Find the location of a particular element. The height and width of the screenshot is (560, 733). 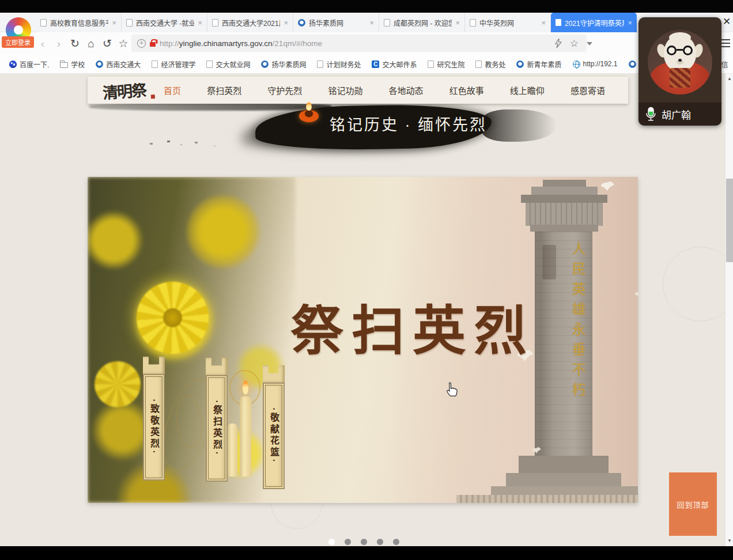

login-badge: 立即登录 is located at coordinates (18, 42).